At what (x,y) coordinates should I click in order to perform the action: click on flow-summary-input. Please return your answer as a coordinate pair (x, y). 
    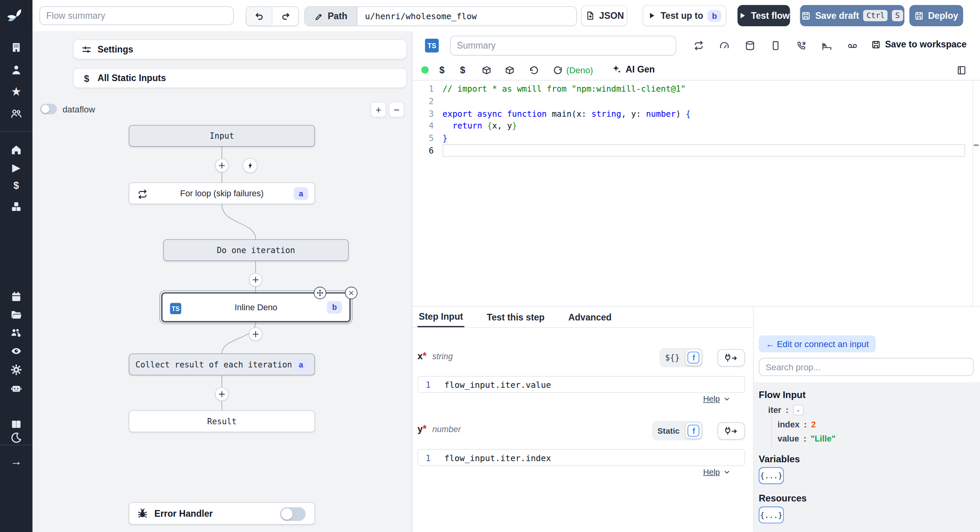
    Looking at the image, I should click on (136, 16).